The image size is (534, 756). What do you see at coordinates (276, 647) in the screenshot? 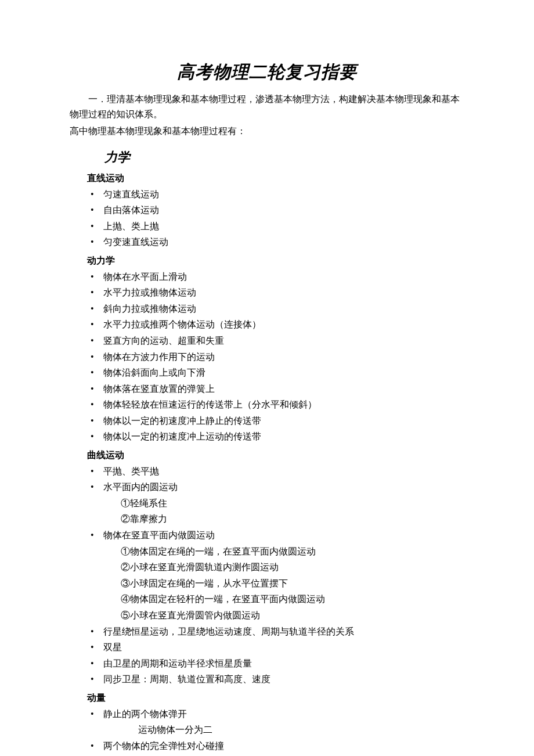
I see `list-item: 双星` at bounding box center [276, 647].